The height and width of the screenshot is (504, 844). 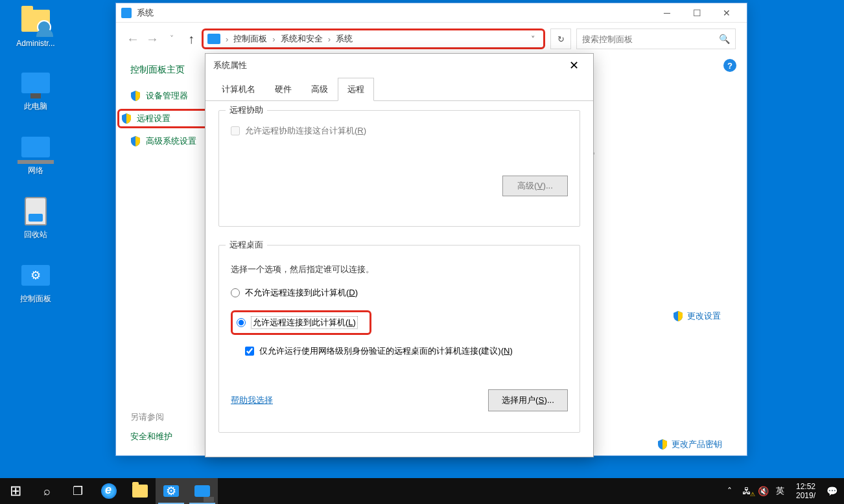 What do you see at coordinates (535, 186) in the screenshot?
I see `advanced-button: 高级(V)...` at bounding box center [535, 186].